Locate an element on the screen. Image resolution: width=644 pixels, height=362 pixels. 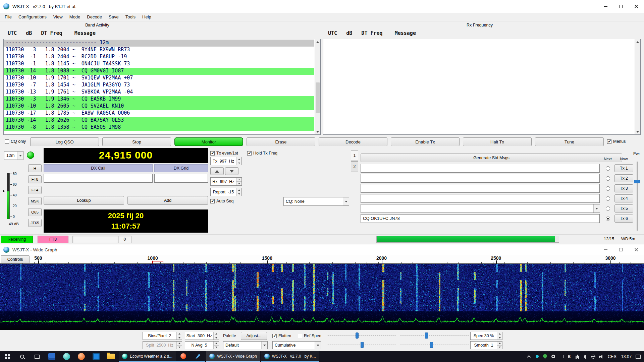
dx-grid-input is located at coordinates (181, 178).